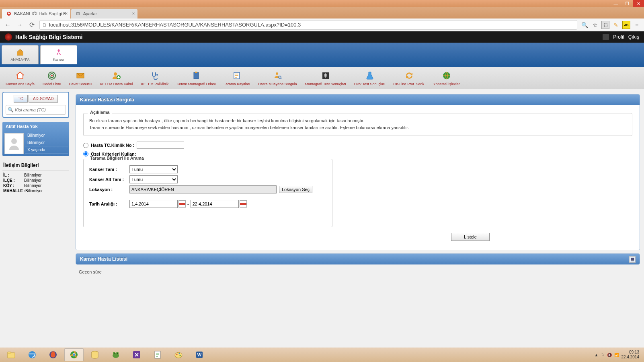  What do you see at coordinates (36, 218) in the screenshot?
I see `left-sidebar: TC AD-SOYAD 🔍 Aktif Hasta Yok Bilinmiyor…` at bounding box center [36, 218].